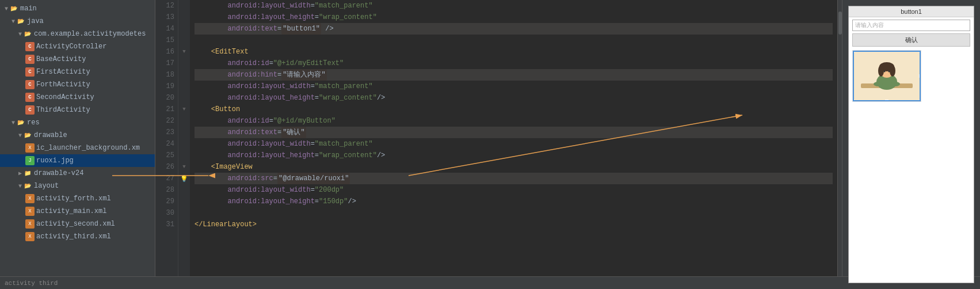 This screenshot has height=289, width=980. Describe the element at coordinates (513, 190) in the screenshot. I see `code-line-28: android:layout_width="200dp"` at that location.